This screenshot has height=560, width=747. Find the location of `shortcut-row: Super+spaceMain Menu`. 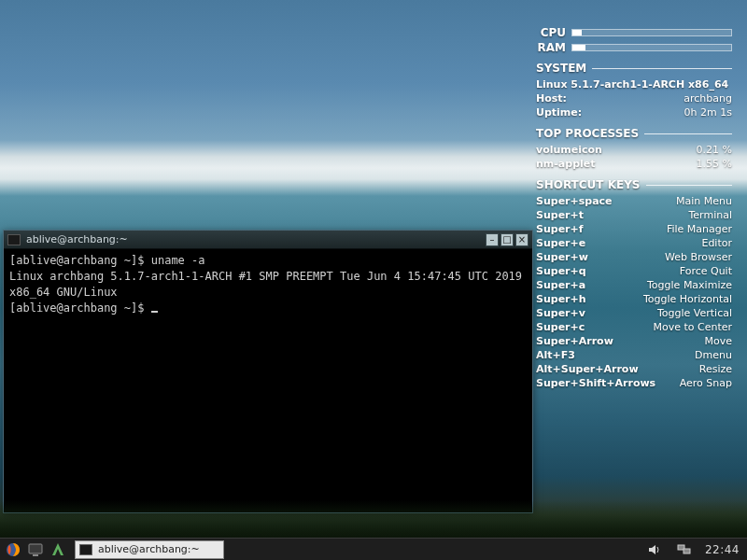

shortcut-row: Super+spaceMain Menu is located at coordinates (634, 202).